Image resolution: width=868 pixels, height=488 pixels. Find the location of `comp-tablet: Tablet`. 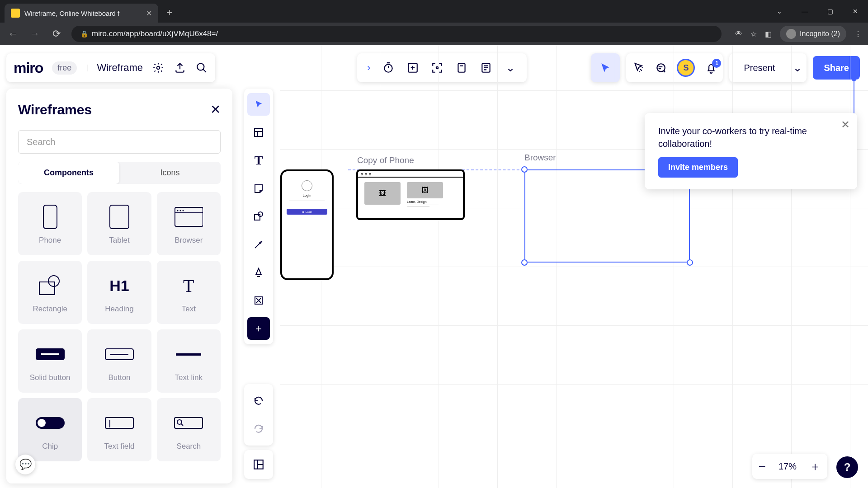

comp-tablet: Tablet is located at coordinates (119, 224).